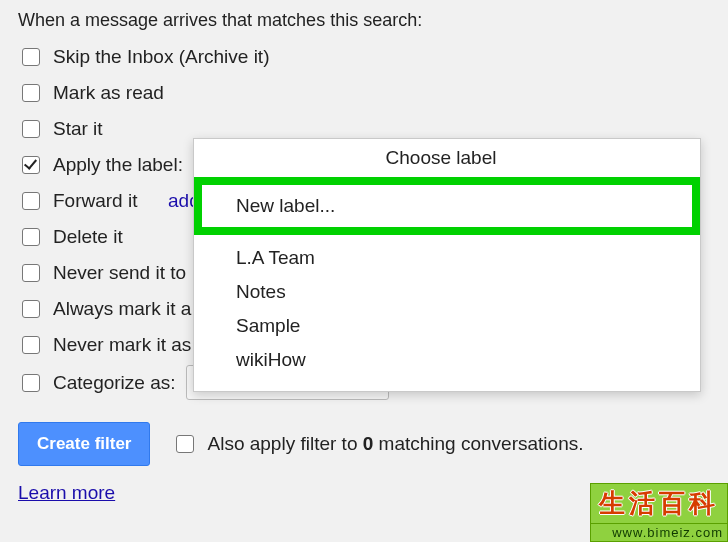 Image resolution: width=728 pixels, height=542 pixels. What do you see at coordinates (447, 360) in the screenshot?
I see `dropdown-item-wikihow: wikiHow` at bounding box center [447, 360].